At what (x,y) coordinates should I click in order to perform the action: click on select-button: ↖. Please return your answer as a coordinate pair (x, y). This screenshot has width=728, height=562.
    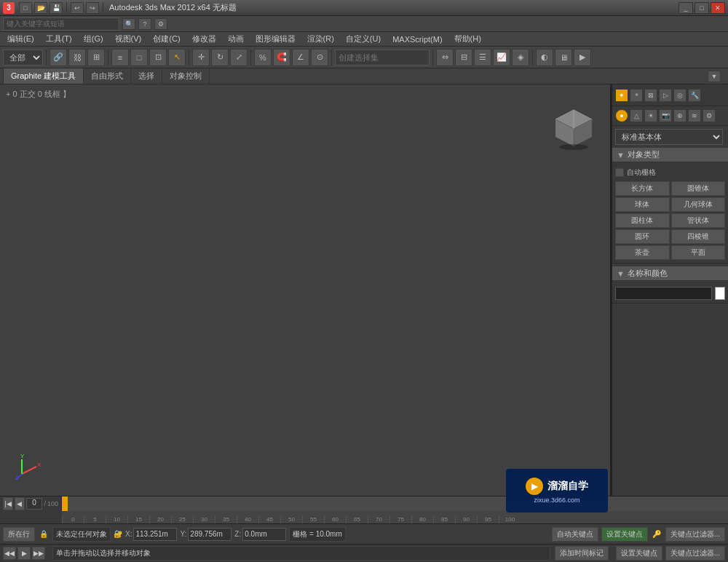
    Looking at the image, I should click on (177, 58).